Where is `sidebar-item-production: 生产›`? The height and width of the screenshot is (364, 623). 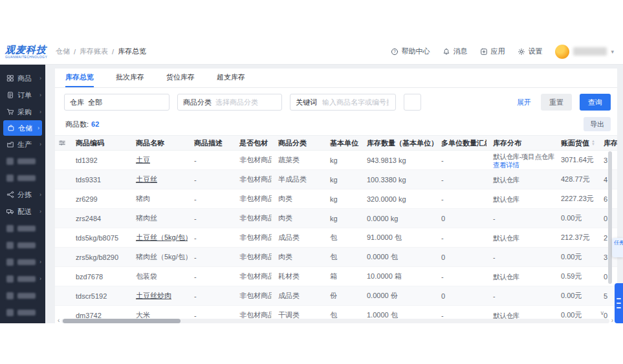 sidebar-item-production: 生产› is located at coordinates (23, 144).